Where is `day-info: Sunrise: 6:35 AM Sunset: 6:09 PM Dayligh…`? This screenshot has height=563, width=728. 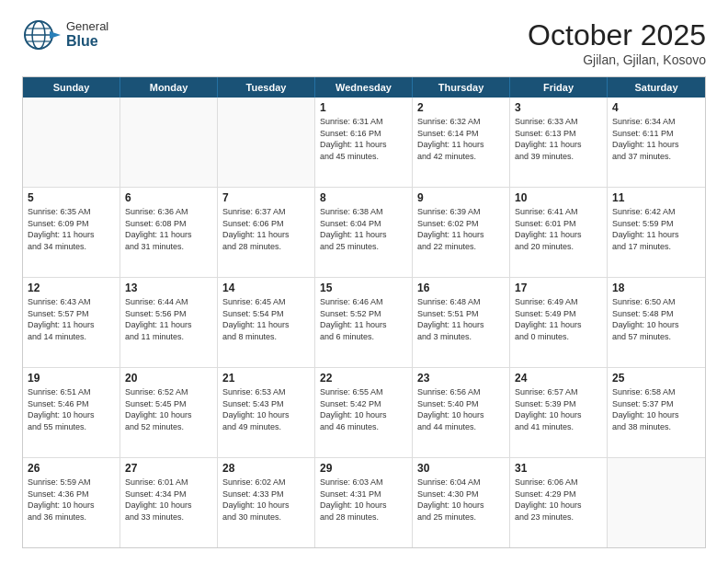
day-info: Sunrise: 6:35 AM Sunset: 6:09 PM Dayligh… is located at coordinates (72, 229).